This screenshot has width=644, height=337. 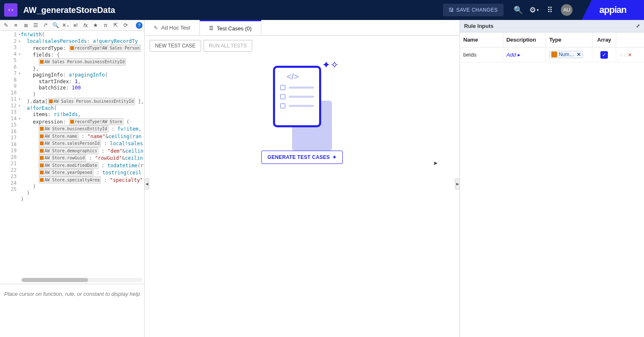 What do you see at coordinates (514, 55) in the screenshot?
I see `ri-add-description-link: Add ▸` at bounding box center [514, 55].